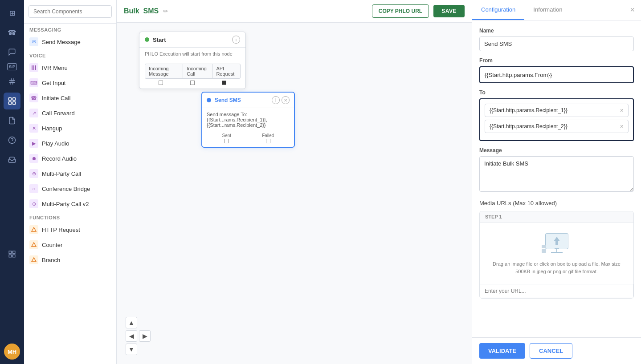 The height and width of the screenshot is (364, 641). What do you see at coordinates (70, 83) in the screenshot?
I see `get-input-item: ⌨ Get Input` at bounding box center [70, 83].